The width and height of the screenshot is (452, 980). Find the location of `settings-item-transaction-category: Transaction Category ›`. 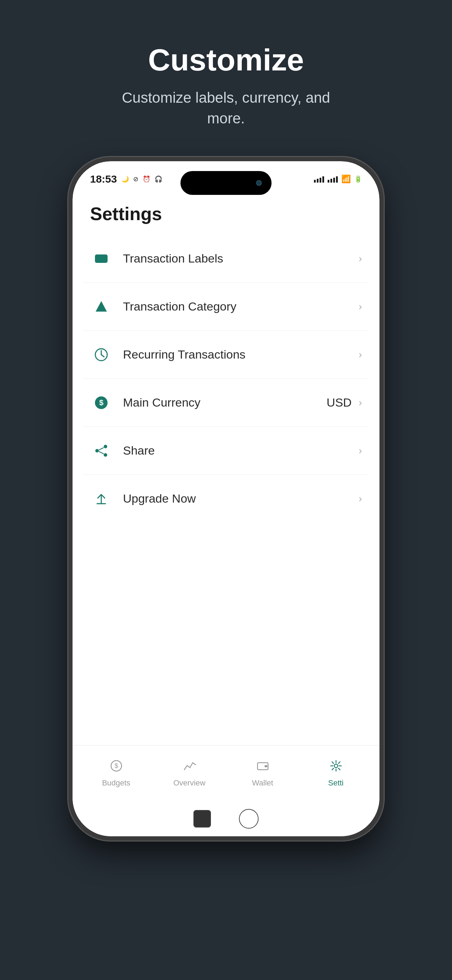

settings-item-transaction-category: Transaction Category › is located at coordinates (226, 307).